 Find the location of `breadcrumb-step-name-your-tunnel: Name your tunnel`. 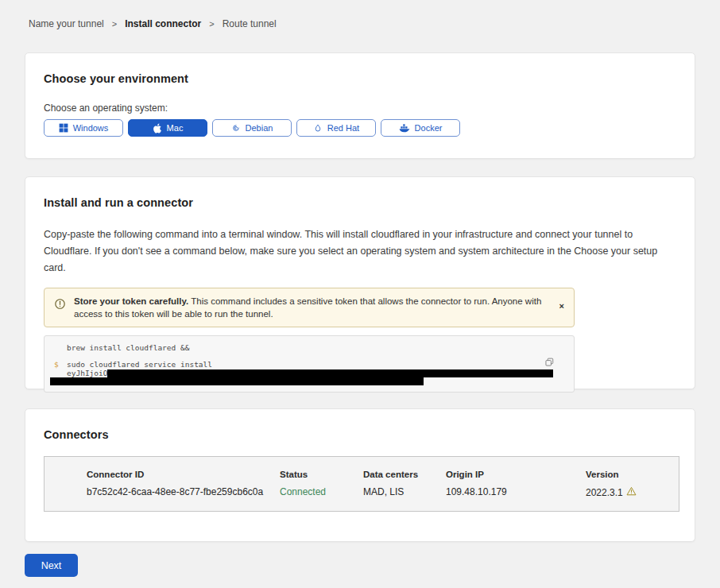

breadcrumb-step-name-your-tunnel: Name your tunnel is located at coordinates (67, 24).